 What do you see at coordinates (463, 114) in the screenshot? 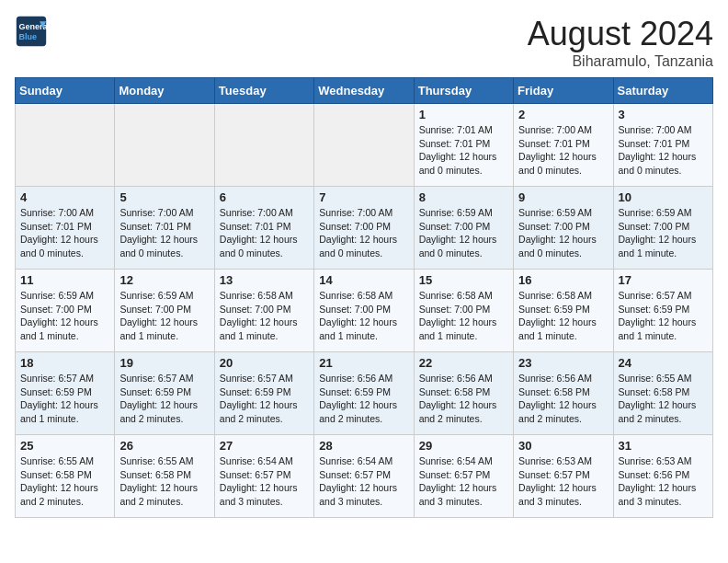
I see `day-number: 1` at bounding box center [463, 114].